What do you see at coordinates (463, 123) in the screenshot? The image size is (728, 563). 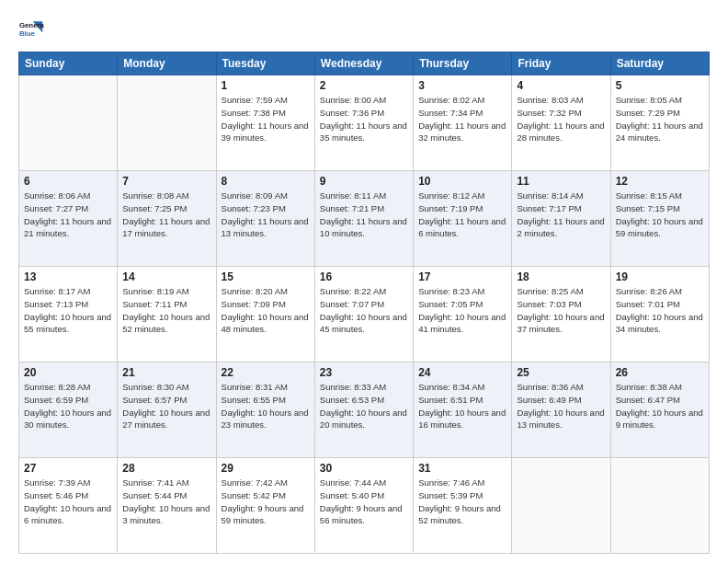 I see `calendar-cell: 3Sunrise: 8:02 AM Sunset: 7:34 PM Daylig…` at bounding box center [463, 123].